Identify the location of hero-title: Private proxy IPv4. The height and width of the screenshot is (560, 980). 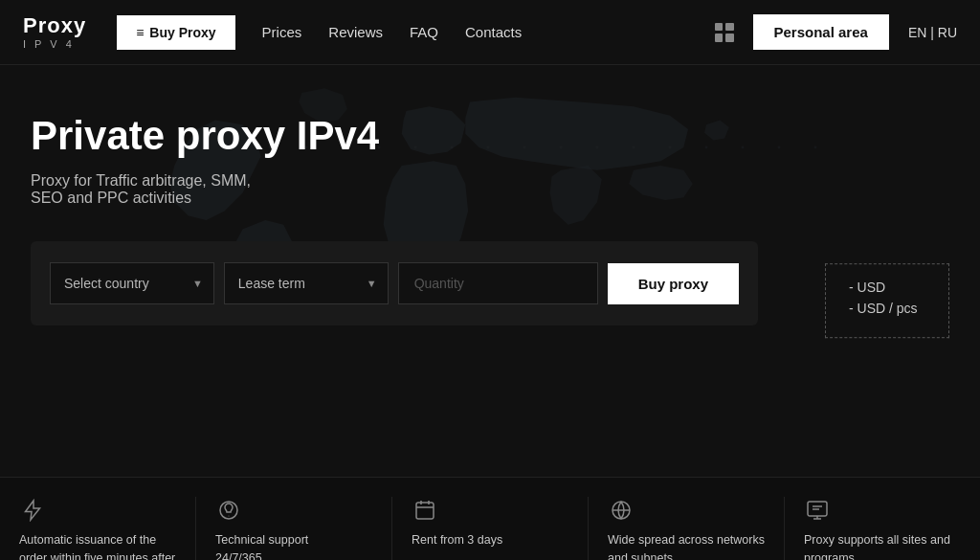
(490, 136).